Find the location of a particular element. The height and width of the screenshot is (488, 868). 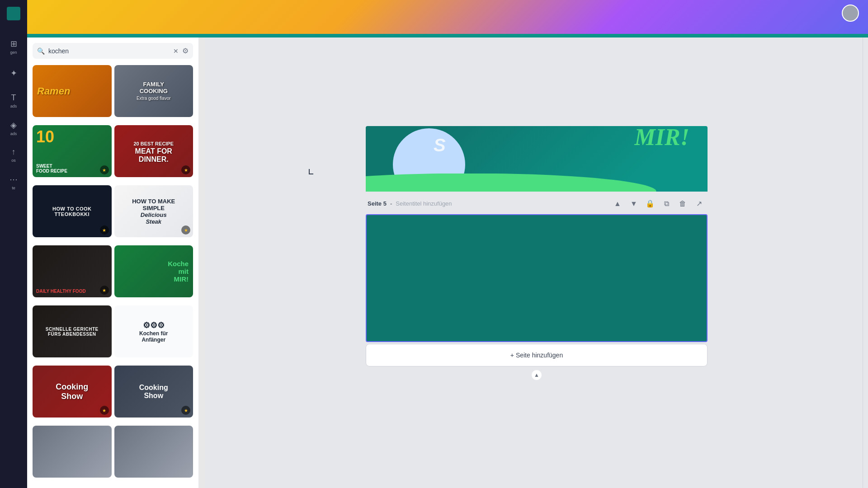

card-schnelle-text: SCHNELLE GERICHTEFÜRS ABENDESSEN is located at coordinates (72, 332).